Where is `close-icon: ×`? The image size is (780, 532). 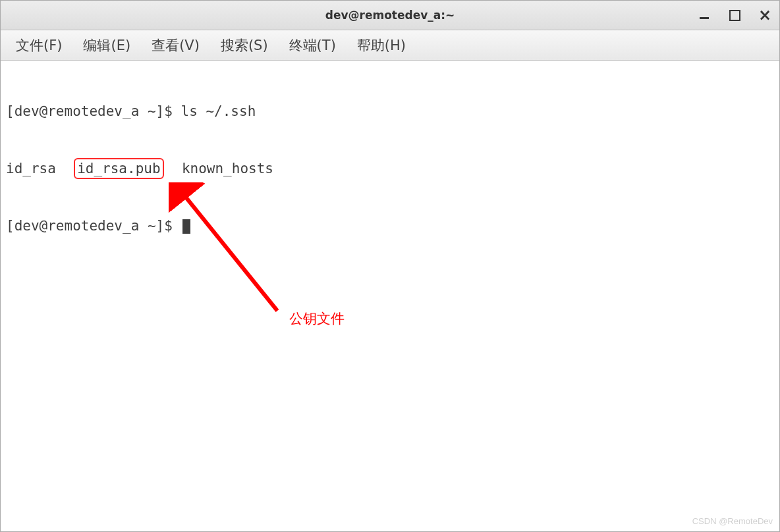
close-icon: × is located at coordinates (765, 15).